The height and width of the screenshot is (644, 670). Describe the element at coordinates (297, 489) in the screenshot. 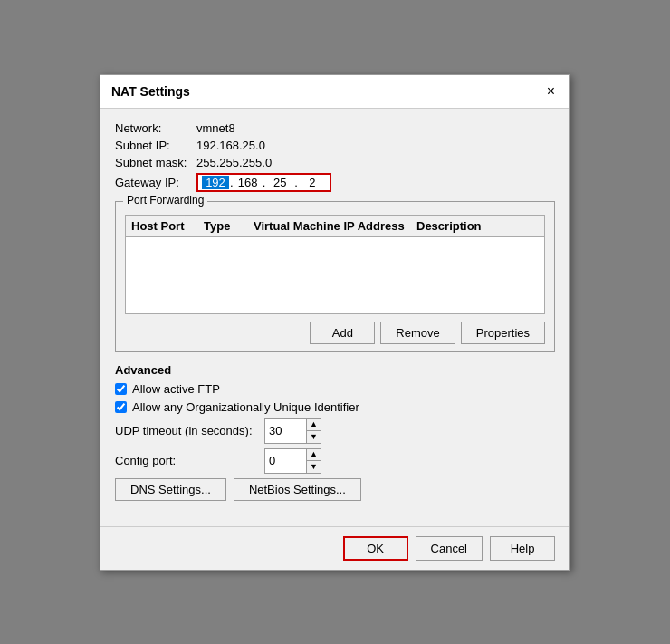

I see `netbios-settings-button: NetBios Settings...` at that location.